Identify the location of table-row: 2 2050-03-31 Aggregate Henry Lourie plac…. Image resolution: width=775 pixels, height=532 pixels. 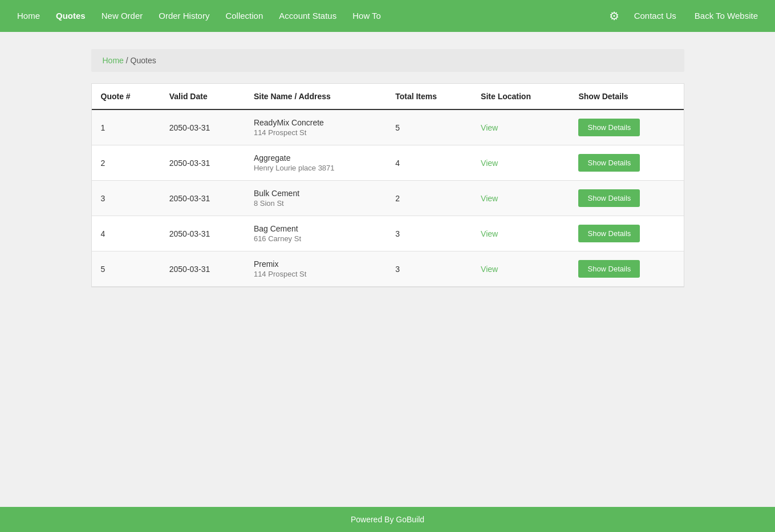
(388, 163).